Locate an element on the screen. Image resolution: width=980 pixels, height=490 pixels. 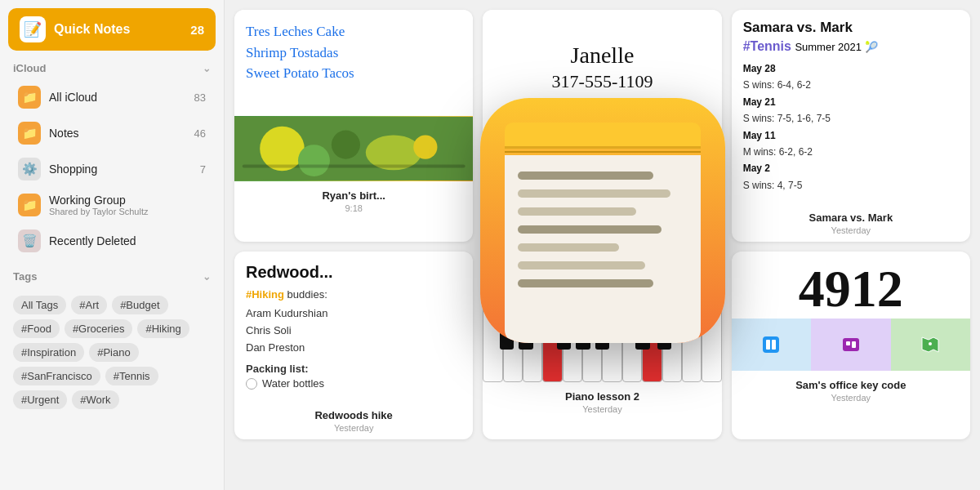
redwoods-card-title: Redwoods hike is located at coordinates (354, 415).